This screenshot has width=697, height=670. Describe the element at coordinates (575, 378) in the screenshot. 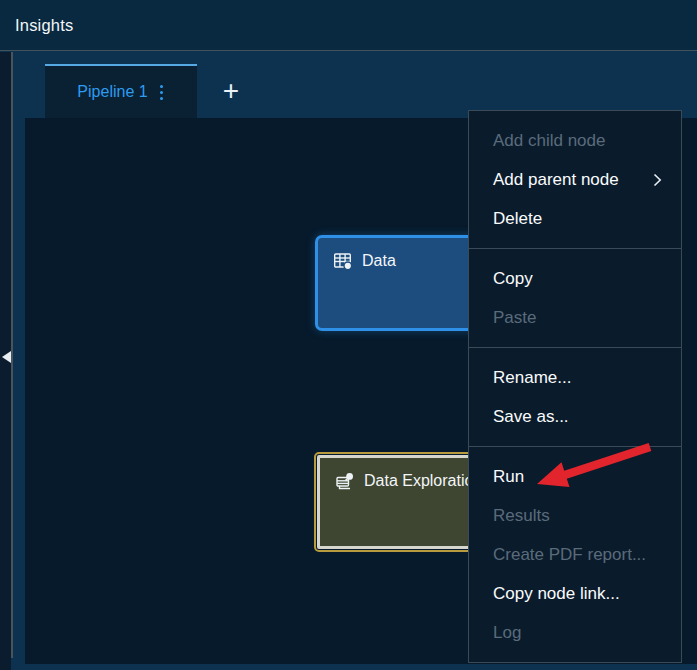

I see `menu-item-rename: Rename...` at that location.